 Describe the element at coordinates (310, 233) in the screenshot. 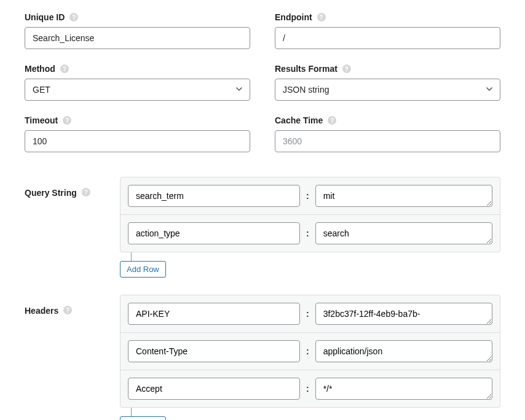

I see `query-string-row: : search` at that location.